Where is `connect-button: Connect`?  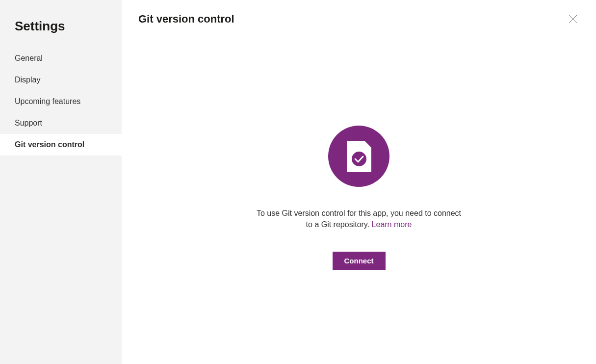
connect-button: Connect is located at coordinates (359, 261).